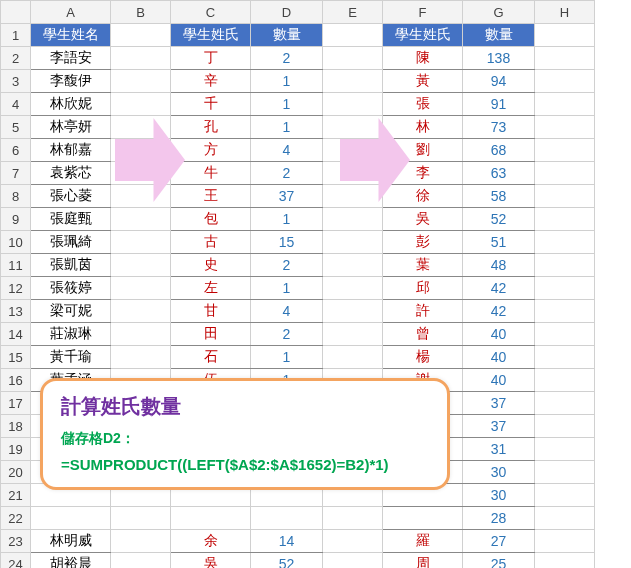  I want to click on cell: 田, so click(211, 334).